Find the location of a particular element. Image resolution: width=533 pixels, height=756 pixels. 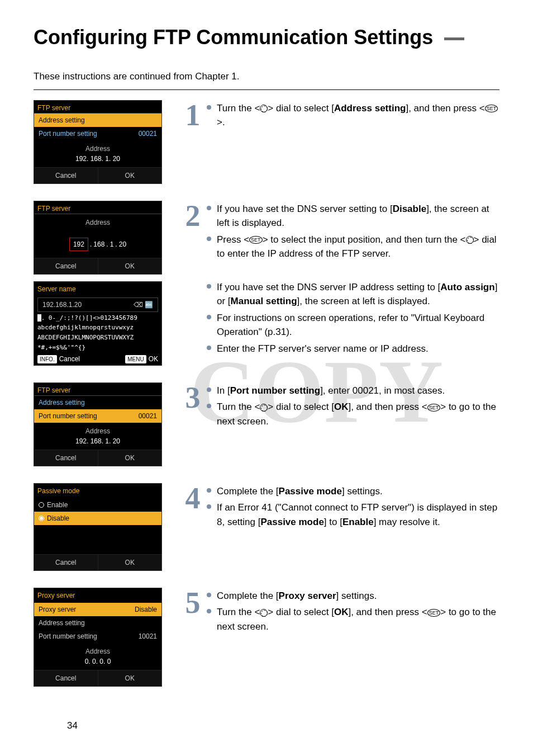

screen-passive-mode: Passive mode Enable Disable Cancel OK is located at coordinates (98, 527).